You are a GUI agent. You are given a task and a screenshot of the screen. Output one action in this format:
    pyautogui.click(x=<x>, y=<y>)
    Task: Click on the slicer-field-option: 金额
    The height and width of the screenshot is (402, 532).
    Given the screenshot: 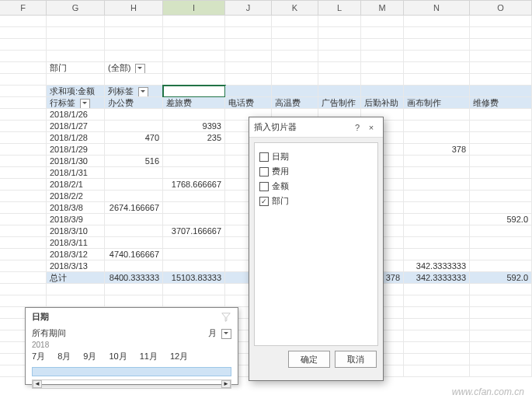 What is the action you would take?
    pyautogui.click(x=316, y=187)
    